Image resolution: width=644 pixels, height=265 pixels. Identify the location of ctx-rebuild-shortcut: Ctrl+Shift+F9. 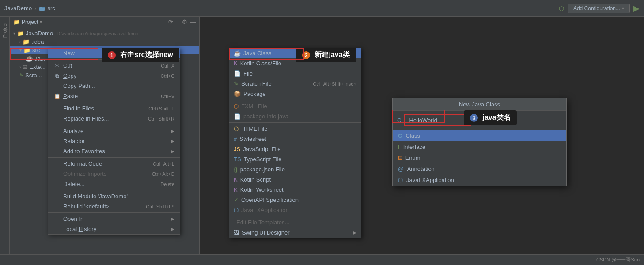
(160, 207).